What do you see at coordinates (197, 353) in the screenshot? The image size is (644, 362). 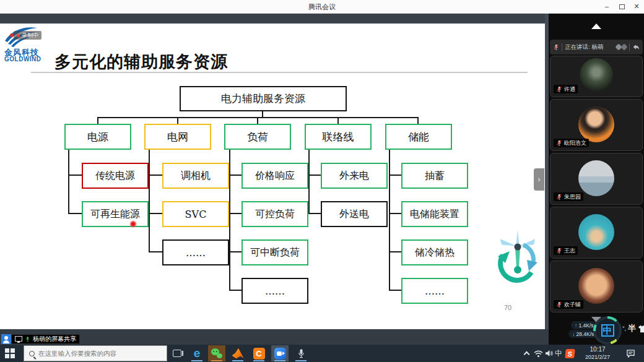 I see `edge-icon: e` at bounding box center [197, 353].